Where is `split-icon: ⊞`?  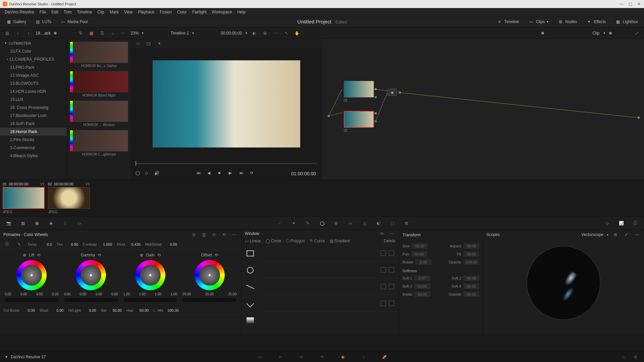 split-icon: ⊞ is located at coordinates (265, 33).